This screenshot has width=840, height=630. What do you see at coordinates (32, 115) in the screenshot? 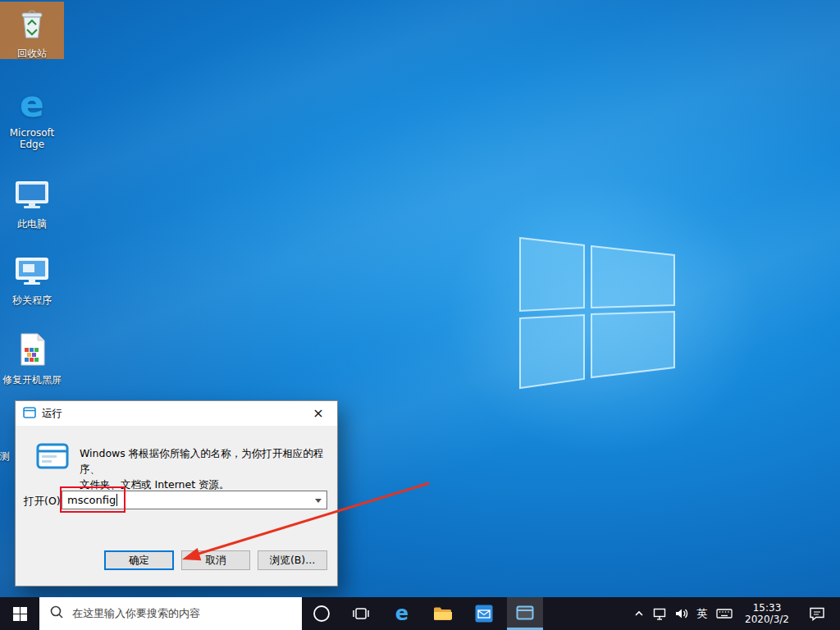
I see `desktop-icon-microsoft-edge: e Microsoft Edge` at bounding box center [32, 115].